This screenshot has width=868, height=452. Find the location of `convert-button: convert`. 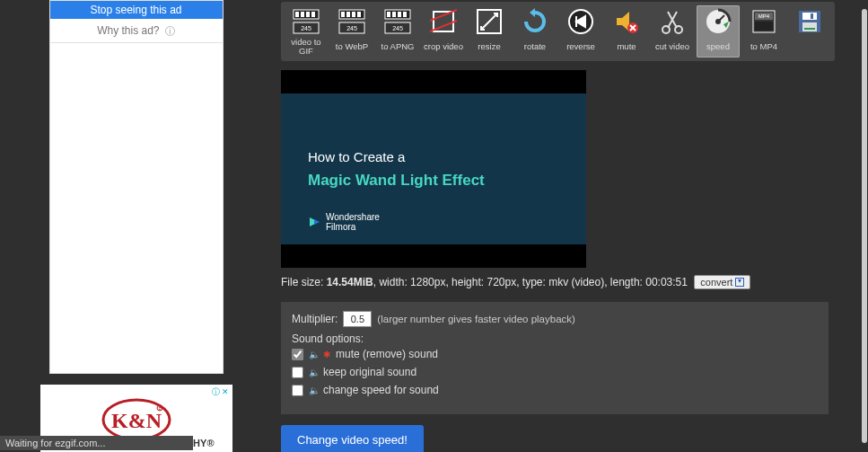

convert-button: convert is located at coordinates (722, 282).